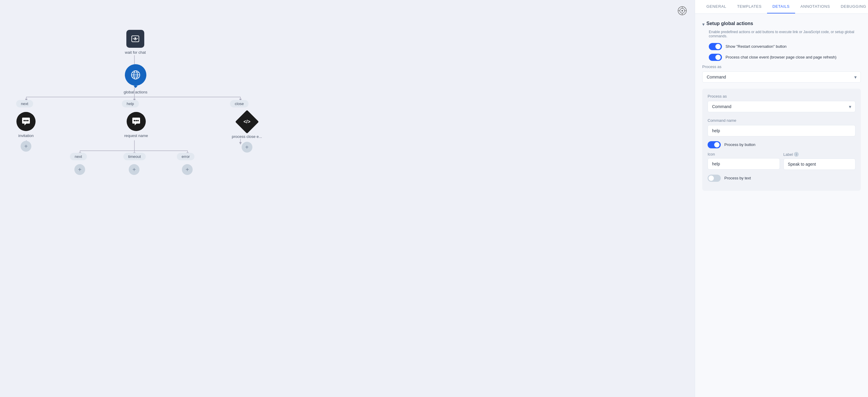  What do you see at coordinates (730, 24) in the screenshot?
I see `section-title: Setup global actions` at bounding box center [730, 24].